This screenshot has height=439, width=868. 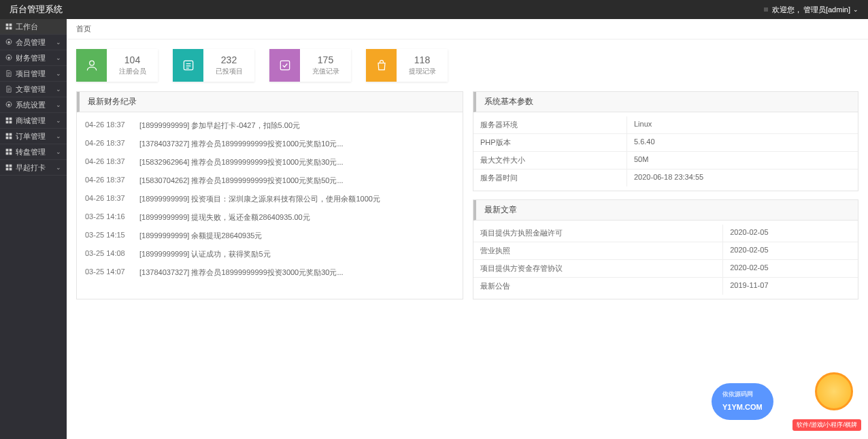 What do you see at coordinates (112, 272) in the screenshot?
I see `log-time: 03-25 14:07` at bounding box center [112, 272].